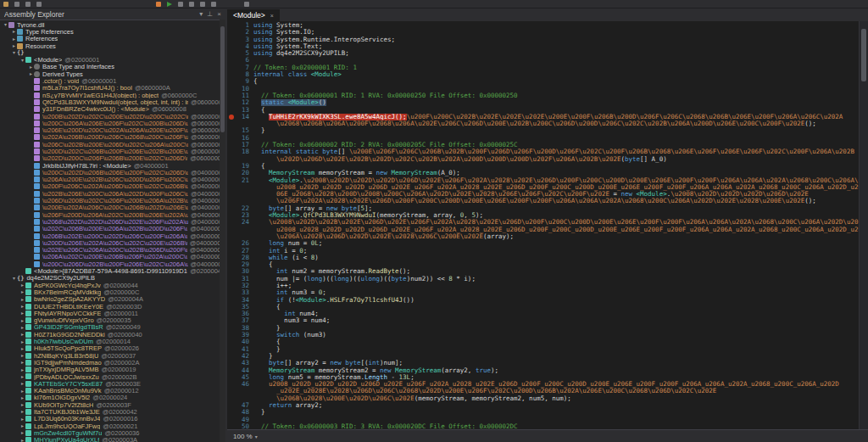  What do you see at coordinates (543, 426) in the screenshot?
I see `code-line: 50 // Token: 0x06000003 RID: 3 RVA: 0x00…` at bounding box center [543, 426].